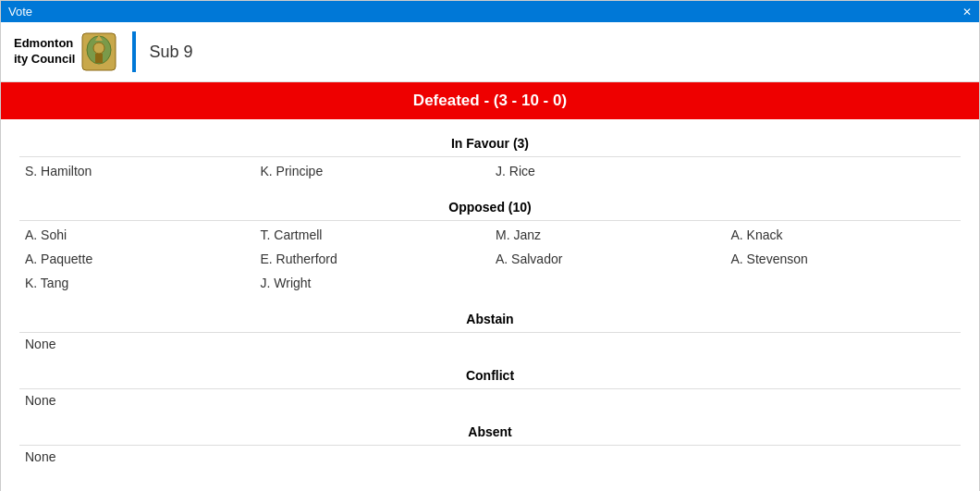 This screenshot has width=980, height=491. I want to click on name-stevenson: A. Stevenson, so click(843, 259).